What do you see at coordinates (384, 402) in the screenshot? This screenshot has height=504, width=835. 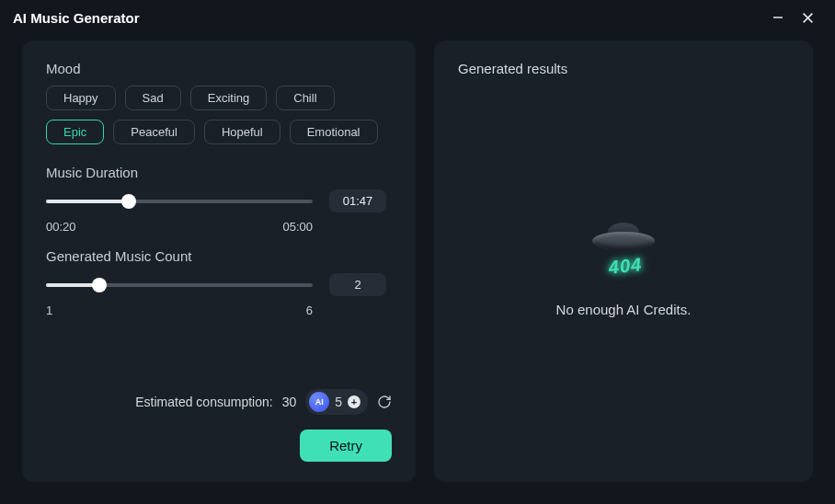 I see `refresh-icon` at bounding box center [384, 402].